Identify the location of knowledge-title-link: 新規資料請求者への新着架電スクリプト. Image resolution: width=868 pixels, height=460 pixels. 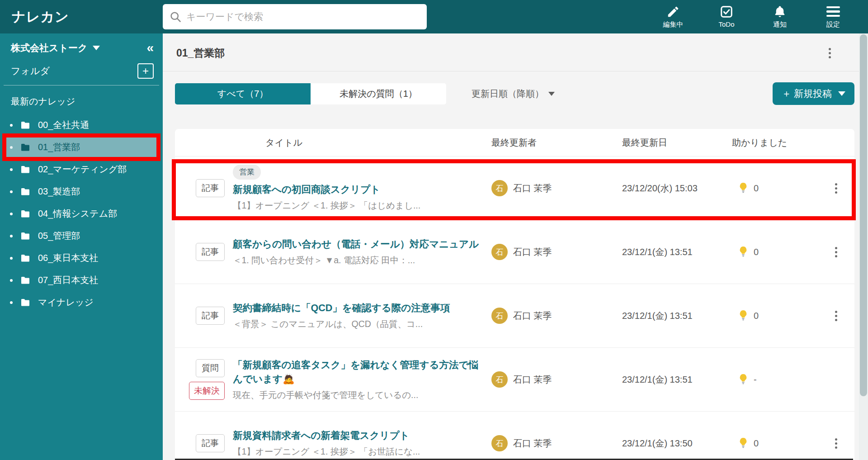
(321, 436).